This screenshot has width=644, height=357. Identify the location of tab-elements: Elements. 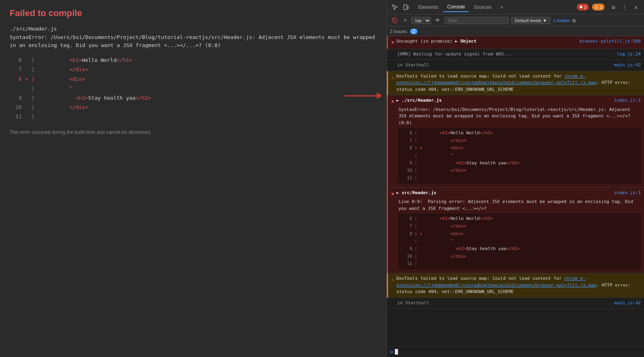
(428, 7).